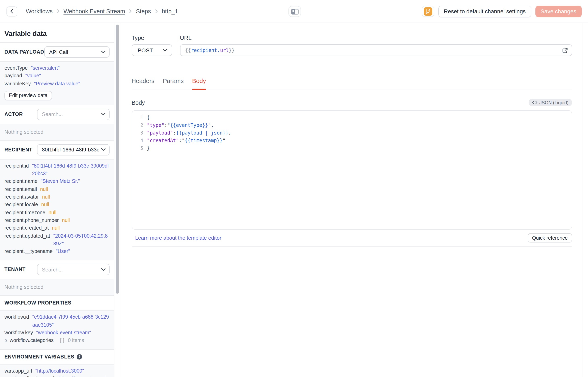 The height and width of the screenshot is (377, 588). Describe the element at coordinates (15, 270) in the screenshot. I see `tenant-label: TENANT` at that location.